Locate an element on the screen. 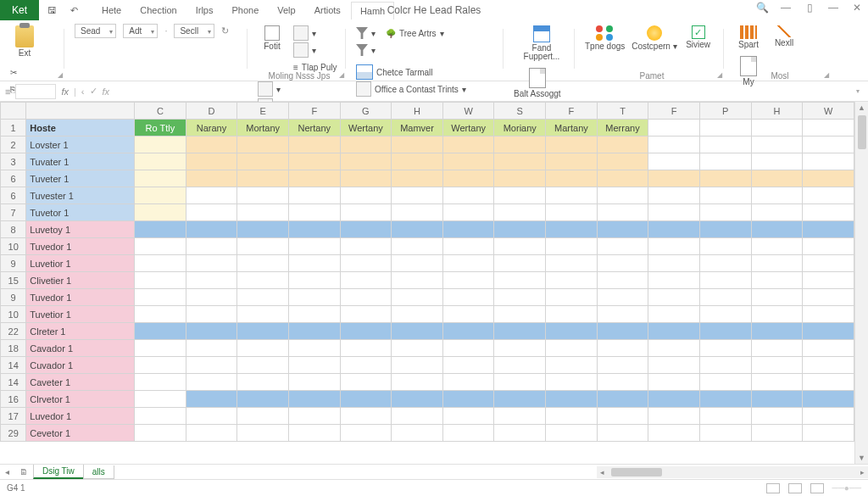 The width and height of the screenshot is (868, 496). chetce-button: Chetce Tarmall is located at coordinates (411, 72).